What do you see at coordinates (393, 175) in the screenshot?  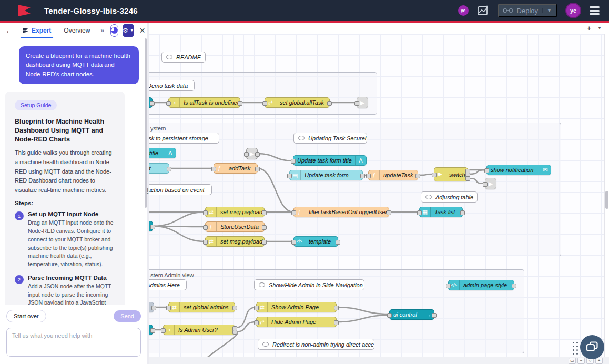 I see `flow-node-updatetask: ƒupdateTask` at bounding box center [393, 175].